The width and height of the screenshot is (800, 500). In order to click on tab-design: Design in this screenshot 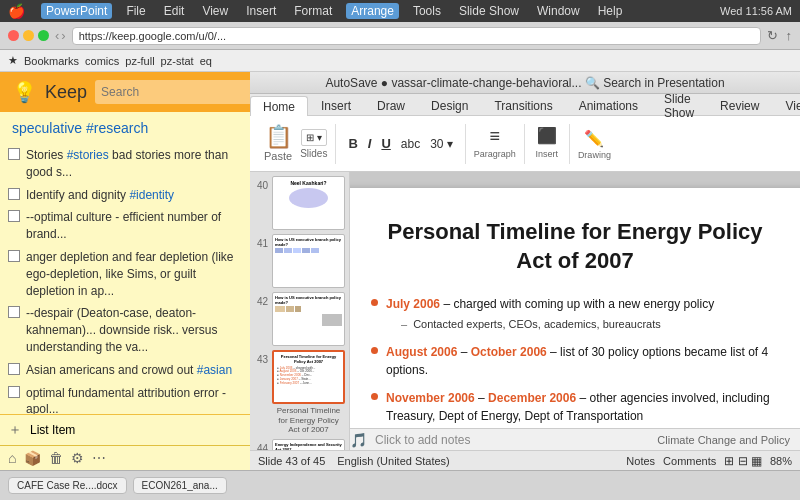, I will do `click(450, 105)`.